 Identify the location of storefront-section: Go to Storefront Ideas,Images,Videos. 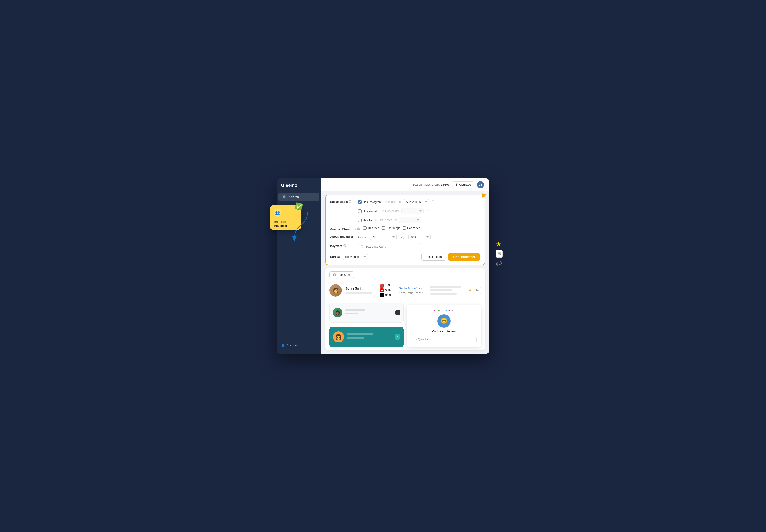
(411, 290).